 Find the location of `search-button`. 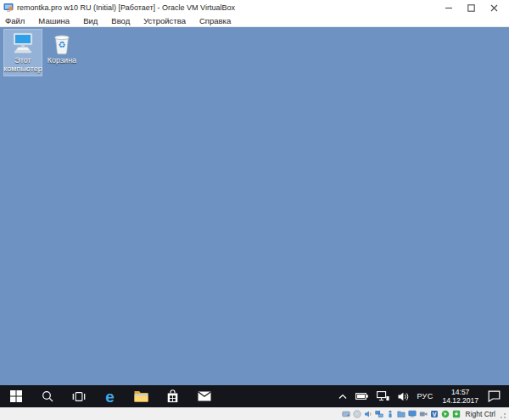

search-button is located at coordinates (48, 396).